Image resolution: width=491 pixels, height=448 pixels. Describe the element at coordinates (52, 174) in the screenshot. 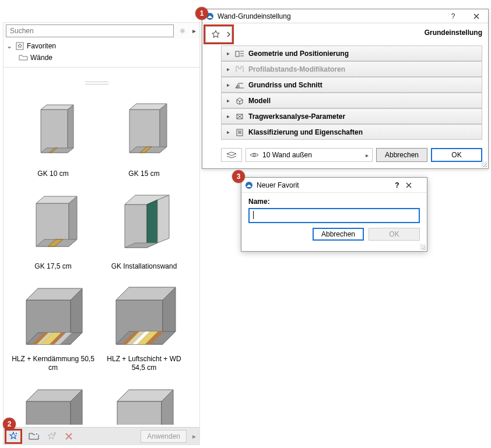

I see `favorite-label: GK 10 cm` at that location.